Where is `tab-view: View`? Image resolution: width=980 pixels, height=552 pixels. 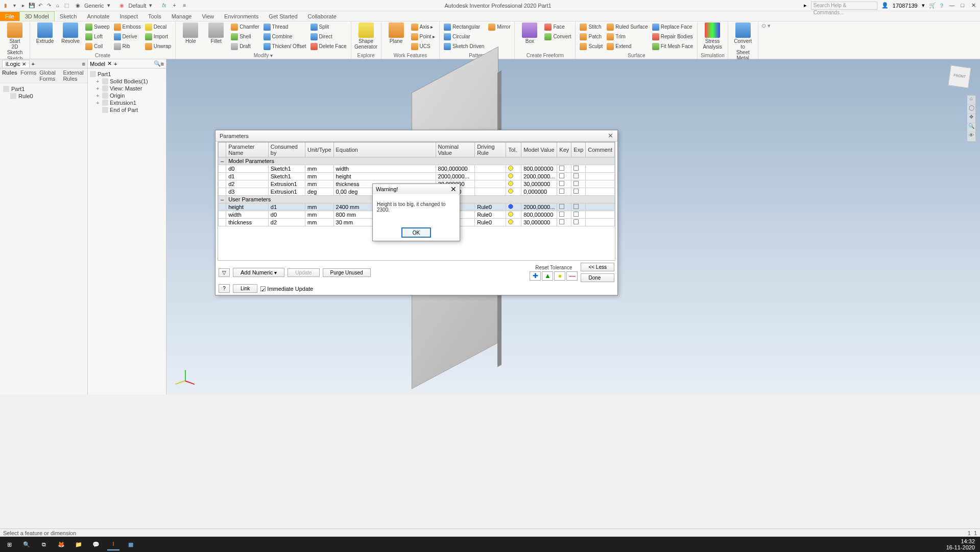
tab-view: View is located at coordinates (208, 16).